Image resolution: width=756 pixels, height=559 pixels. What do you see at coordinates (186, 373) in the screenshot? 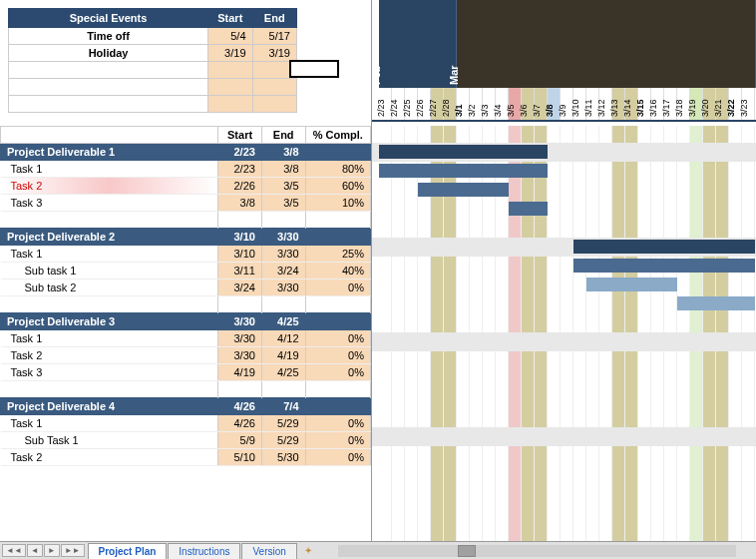
I see `task-row: Task 34/194/250%` at bounding box center [186, 373].